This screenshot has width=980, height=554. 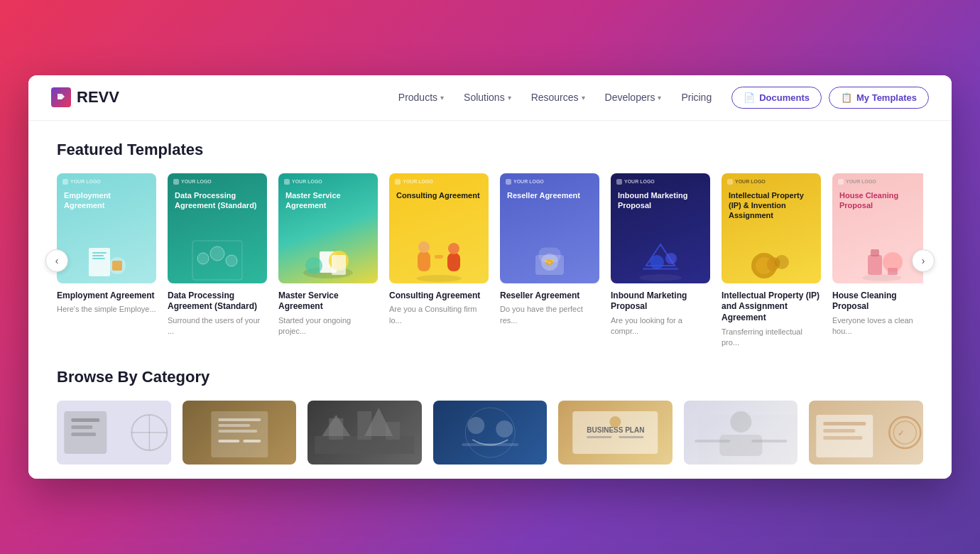 I want to click on document-icon: 📄, so click(x=749, y=98).